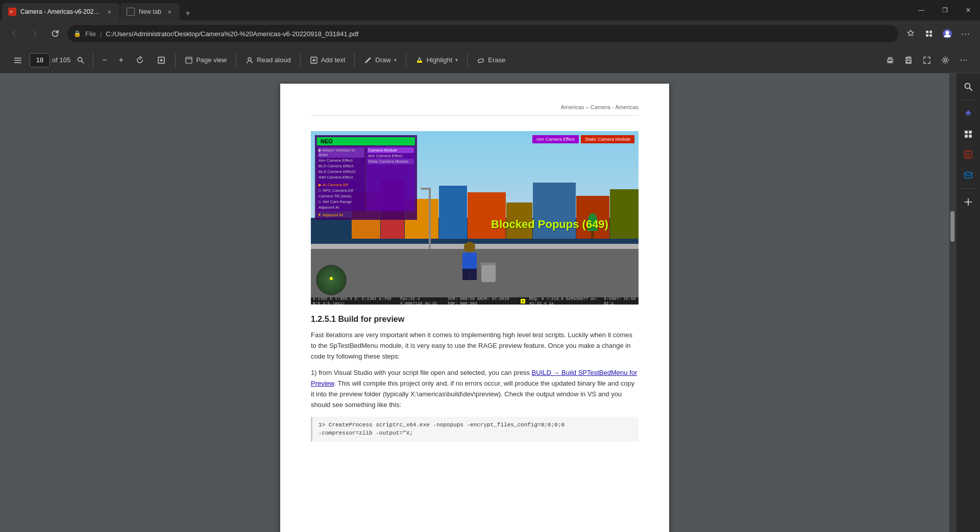  What do you see at coordinates (391, 150) in the screenshot?
I see `menu-col2-item-1: Camera Module` at bounding box center [391, 150].